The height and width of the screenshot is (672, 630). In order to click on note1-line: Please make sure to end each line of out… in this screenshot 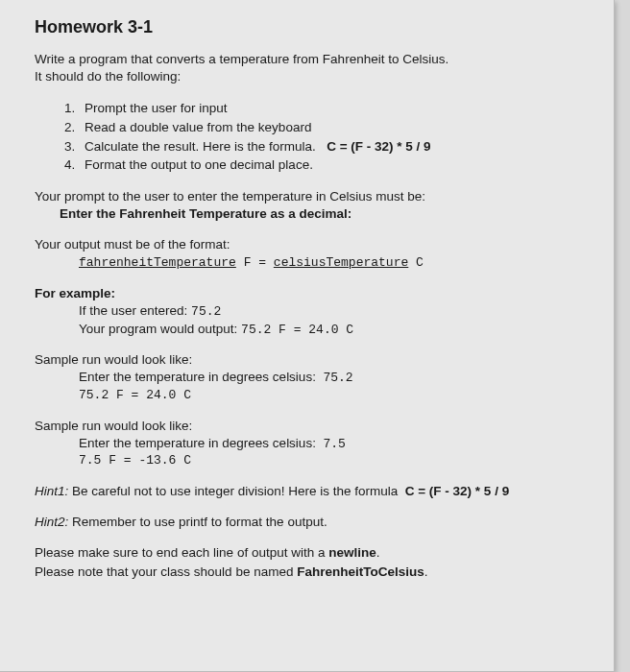, I will do `click(311, 553)`.